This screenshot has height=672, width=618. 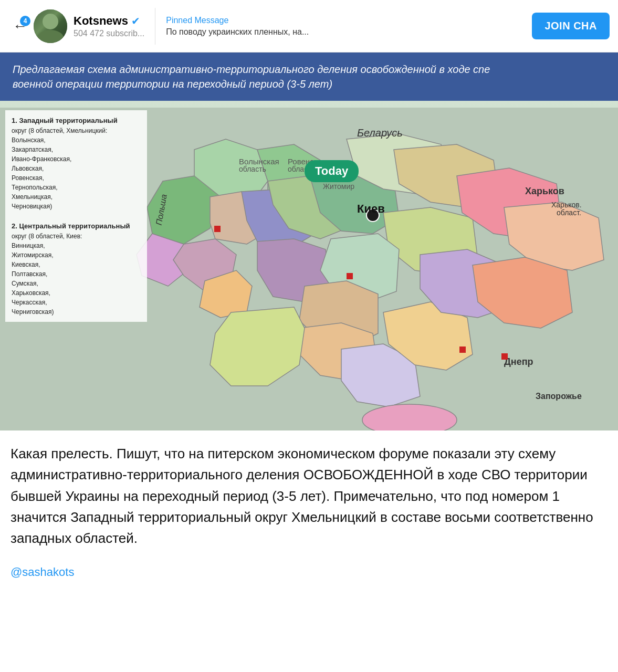 What do you see at coordinates (559, 396) in the screenshot?
I see `zaporizhzhia-label: Запорожье` at bounding box center [559, 396].